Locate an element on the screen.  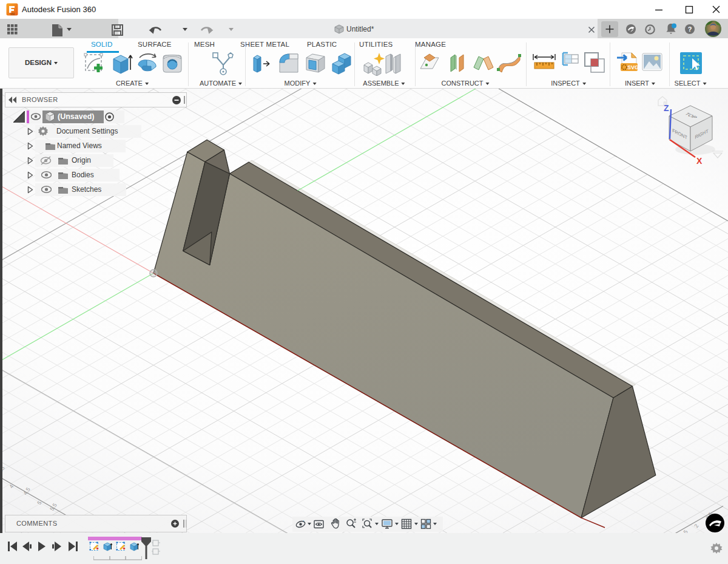
svg-text: 360 is located at coordinates (13, 15).